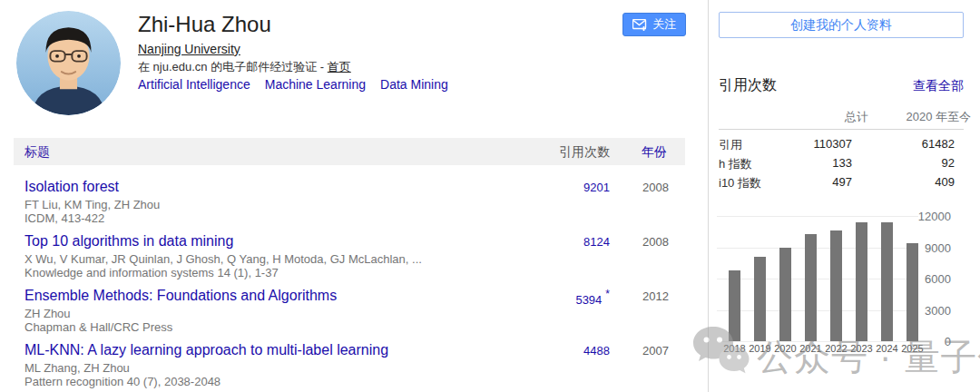 The width and height of the screenshot is (980, 392). I want to click on sort-by-year-link: 年份, so click(654, 152).